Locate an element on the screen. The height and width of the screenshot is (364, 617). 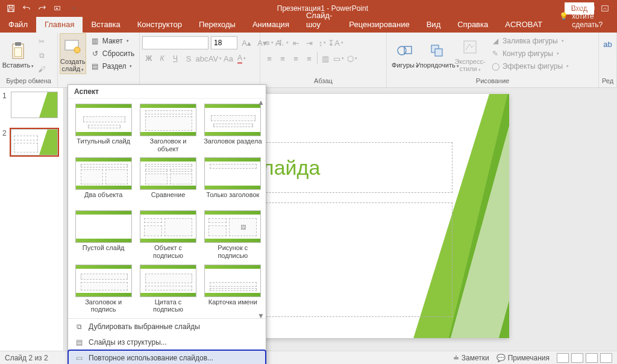
thumbnail-2: 2 is located at coordinates (31, 144).